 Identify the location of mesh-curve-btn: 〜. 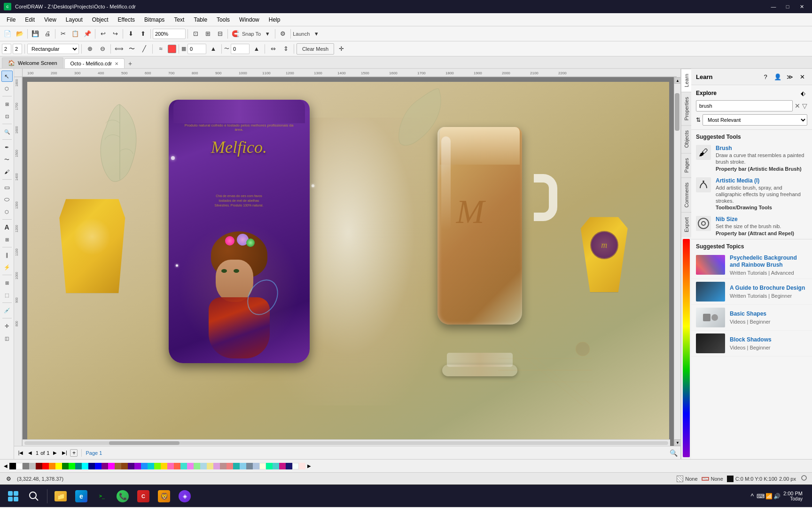
(132, 49).